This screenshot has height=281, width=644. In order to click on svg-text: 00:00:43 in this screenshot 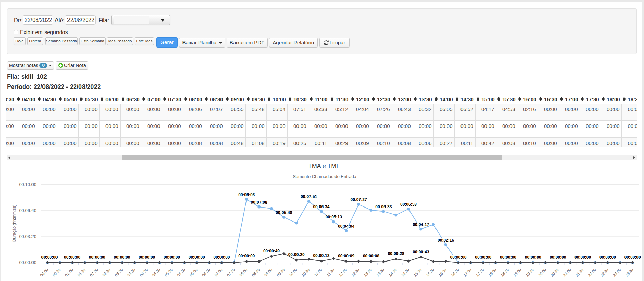, I will do `click(421, 252)`.